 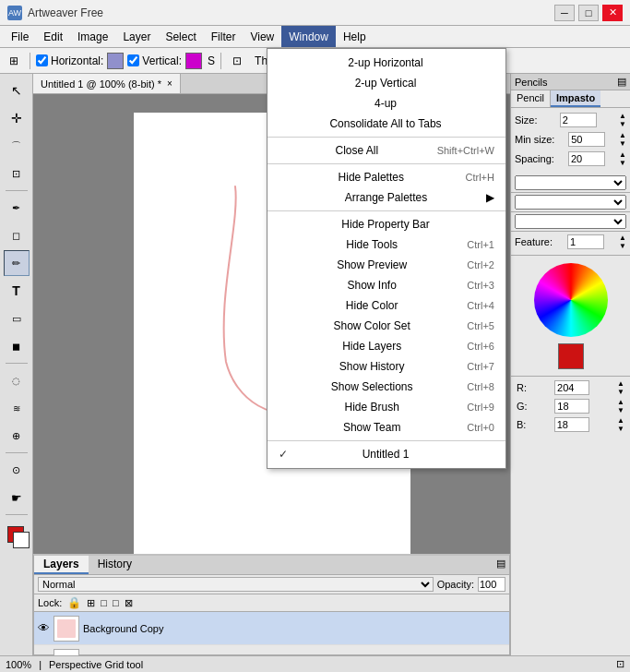 I want to click on close-button: ✕, so click(x=612, y=13).